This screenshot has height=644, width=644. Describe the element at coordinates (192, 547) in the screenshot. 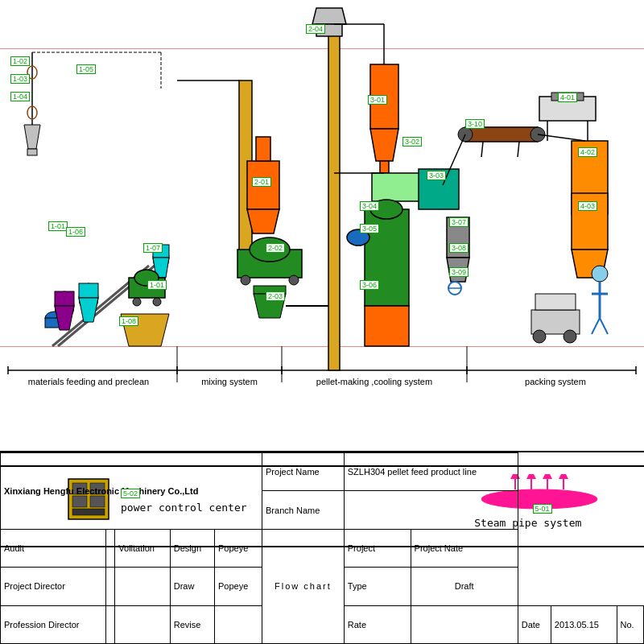

I see `design-label: Design` at that location.